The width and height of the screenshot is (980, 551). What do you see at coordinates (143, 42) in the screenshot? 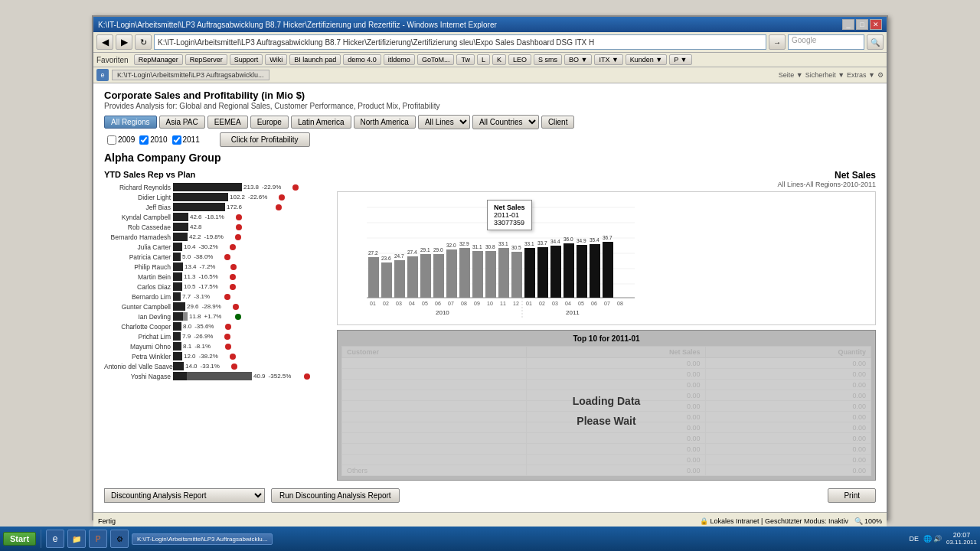
I see `refresh-btn: ↻` at bounding box center [143, 42].